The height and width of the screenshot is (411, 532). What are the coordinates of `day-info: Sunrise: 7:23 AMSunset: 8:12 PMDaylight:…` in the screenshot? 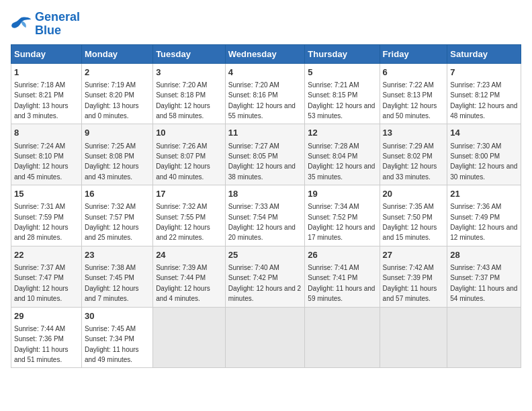 It's located at (484, 101).